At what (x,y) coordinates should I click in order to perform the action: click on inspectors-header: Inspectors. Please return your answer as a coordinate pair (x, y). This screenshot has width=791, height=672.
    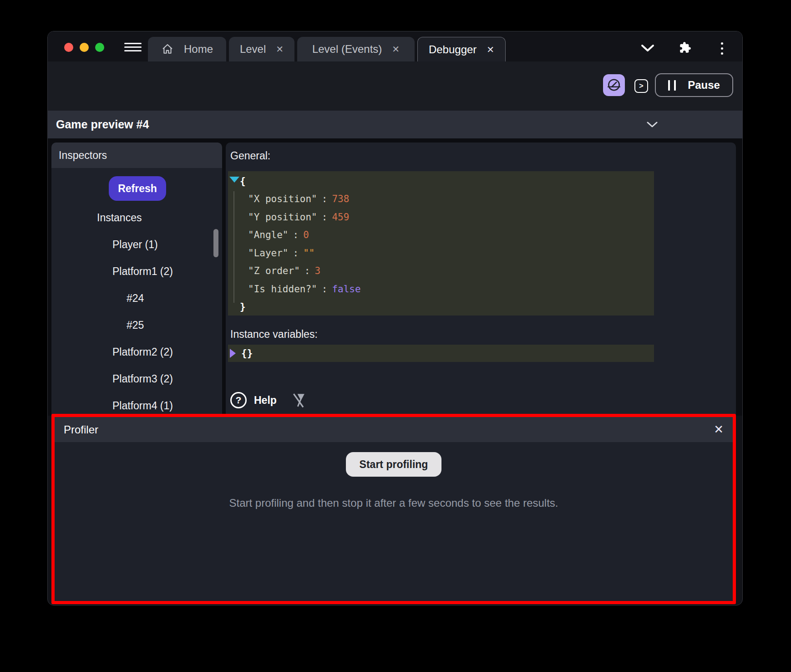
    Looking at the image, I should click on (137, 155).